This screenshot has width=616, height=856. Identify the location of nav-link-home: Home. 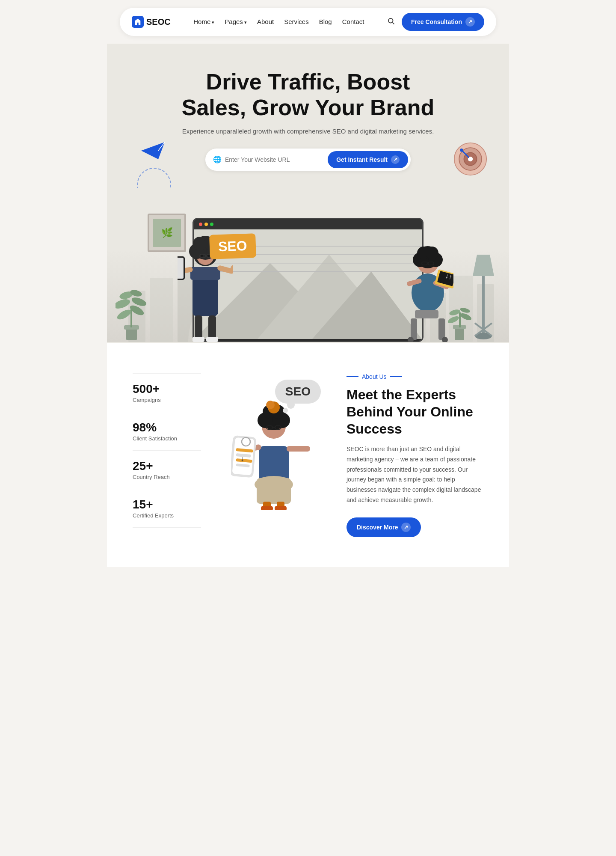
(204, 21).